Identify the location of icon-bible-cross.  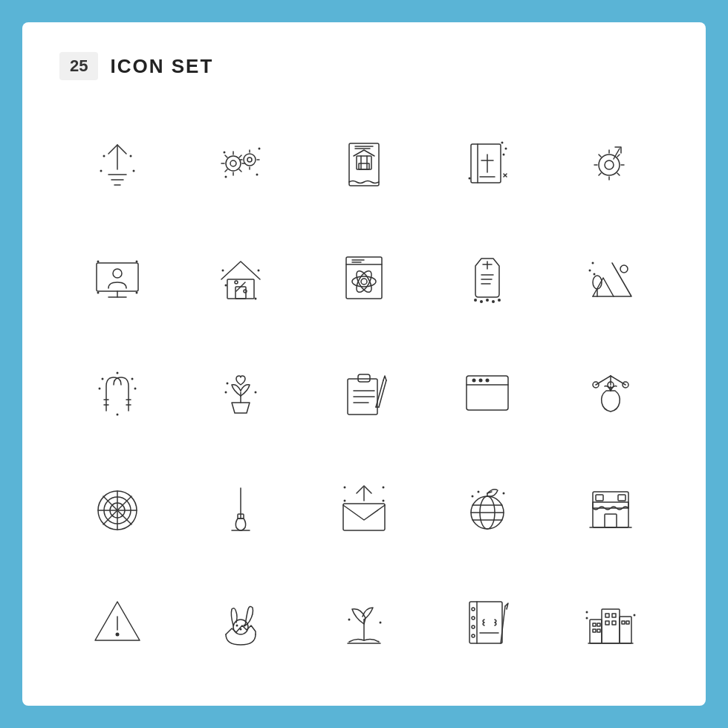
(487, 163).